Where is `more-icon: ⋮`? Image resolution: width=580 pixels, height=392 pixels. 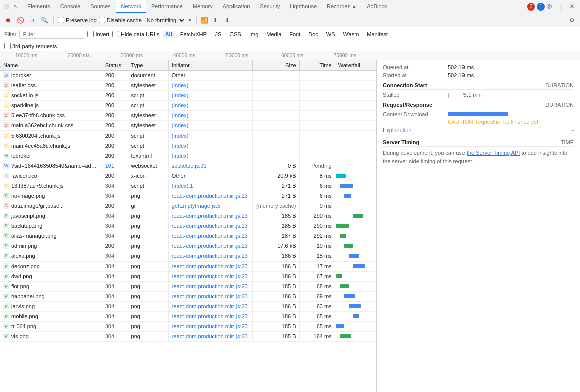
more-icon: ⋮ is located at coordinates (562, 6).